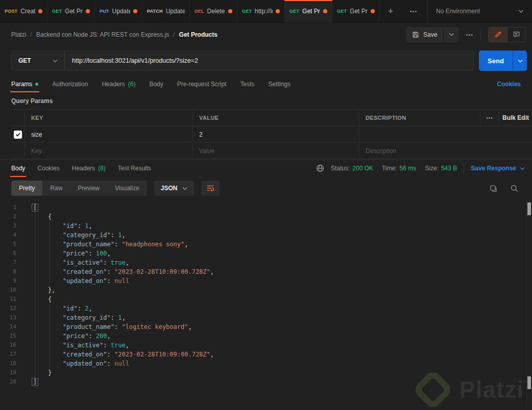 The height and width of the screenshot is (410, 532). Describe the element at coordinates (18, 135) in the screenshot. I see `param-checkbox` at that location.